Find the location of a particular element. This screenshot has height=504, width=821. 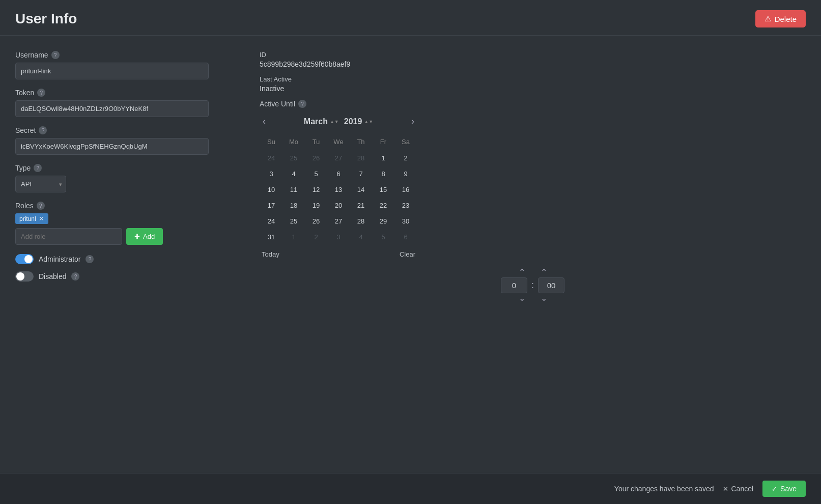

calendar-prev-button: ‹ is located at coordinates (264, 121).